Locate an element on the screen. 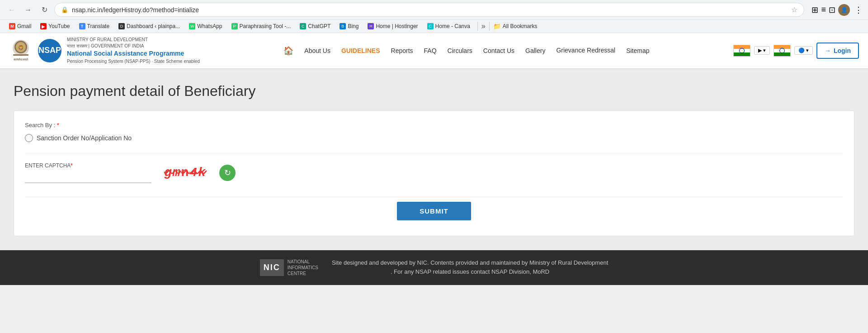 This screenshot has width=868, height=333. back-button: ← is located at coordinates (12, 10).